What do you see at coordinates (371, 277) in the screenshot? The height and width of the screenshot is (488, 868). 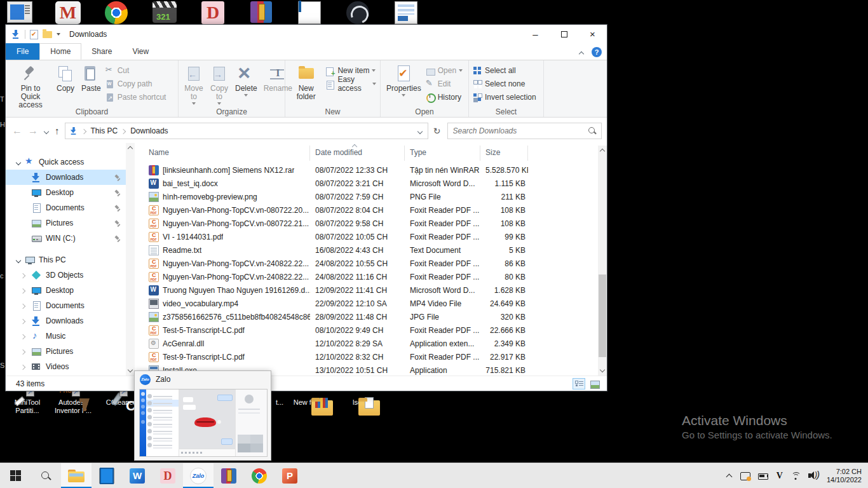 I see `file-row: Nguyen-Van-Phong-TopCV.vn-240822.22... 2…` at bounding box center [371, 277].